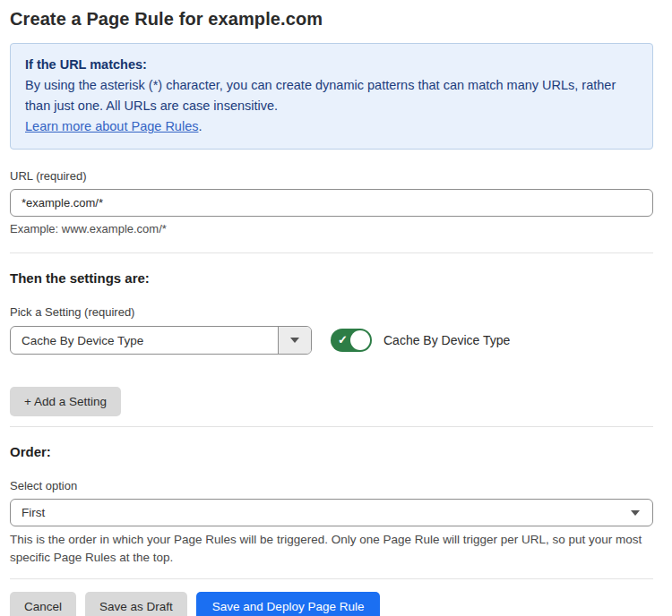 This screenshot has height=616, width=672. What do you see at coordinates (332, 512) in the screenshot?
I see `order-select: First` at bounding box center [332, 512].